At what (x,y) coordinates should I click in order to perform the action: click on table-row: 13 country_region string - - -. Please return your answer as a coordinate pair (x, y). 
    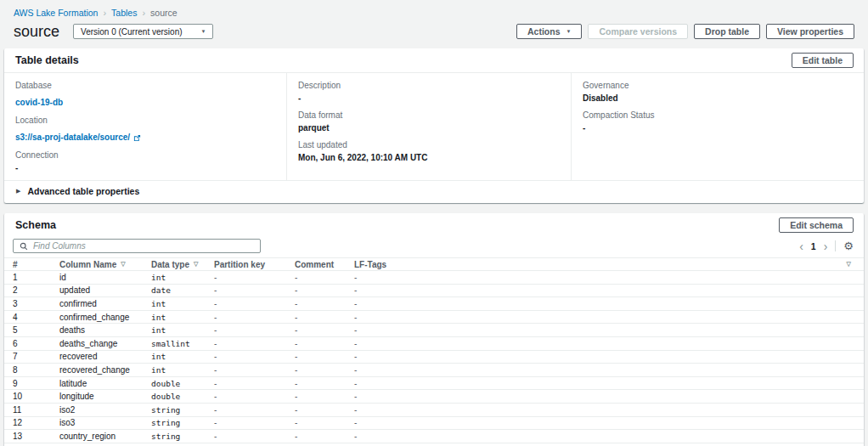
    Looking at the image, I should click on (434, 437).